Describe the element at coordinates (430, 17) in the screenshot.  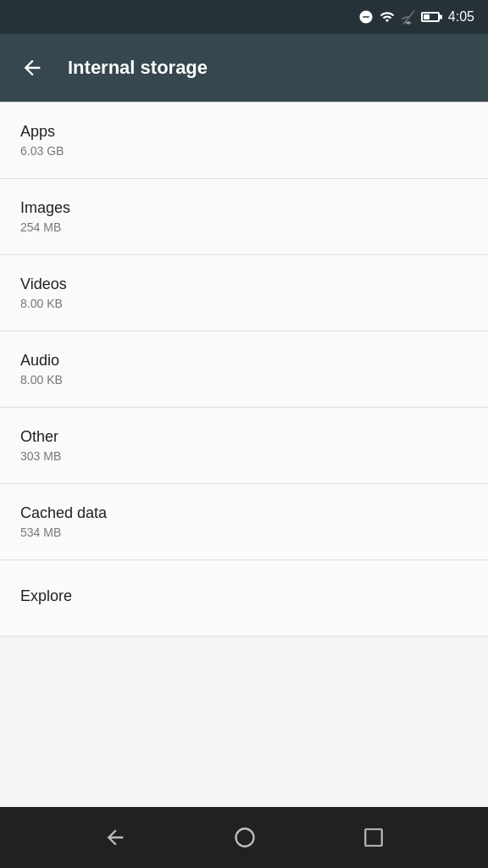
I see `battery-icon` at that location.